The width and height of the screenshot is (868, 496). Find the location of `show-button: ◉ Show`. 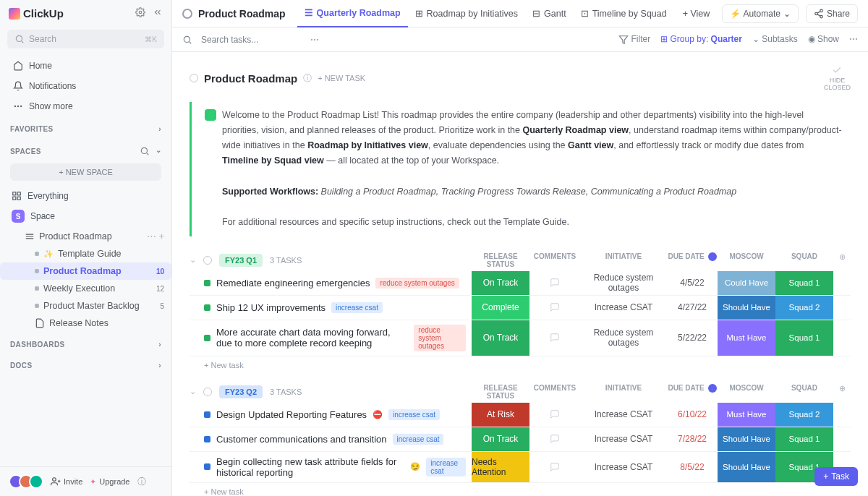

show-button: ◉ Show is located at coordinates (823, 39).